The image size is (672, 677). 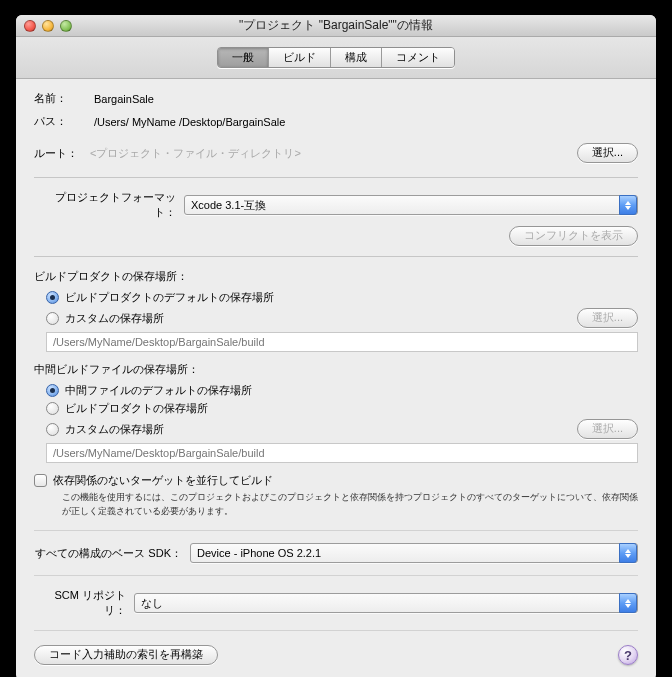 I want to click on titlebar: "プロジェクト "BargainSale""の情報, so click(x=336, y=26).